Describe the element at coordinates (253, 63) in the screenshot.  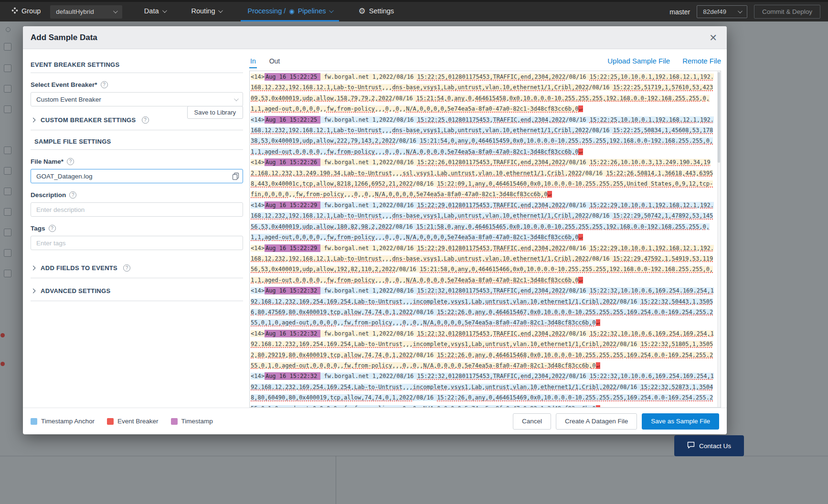
I see `tab-in: In` at that location.